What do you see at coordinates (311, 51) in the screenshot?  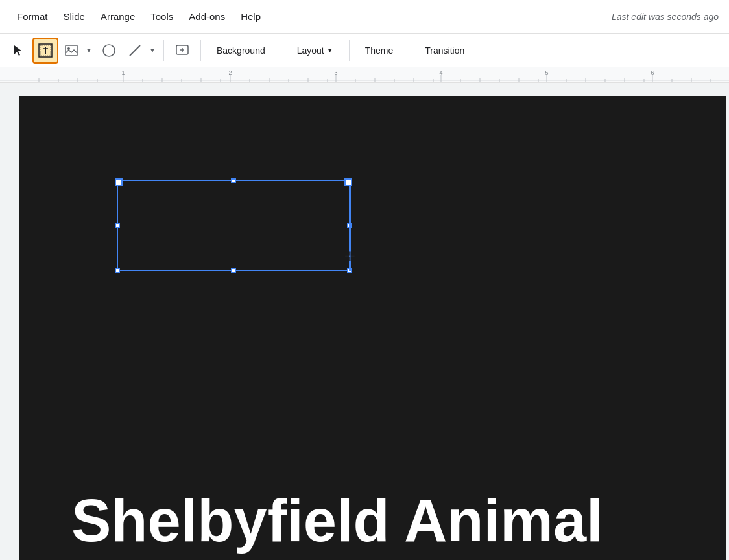 I see `layout-label: Layout` at bounding box center [311, 51].